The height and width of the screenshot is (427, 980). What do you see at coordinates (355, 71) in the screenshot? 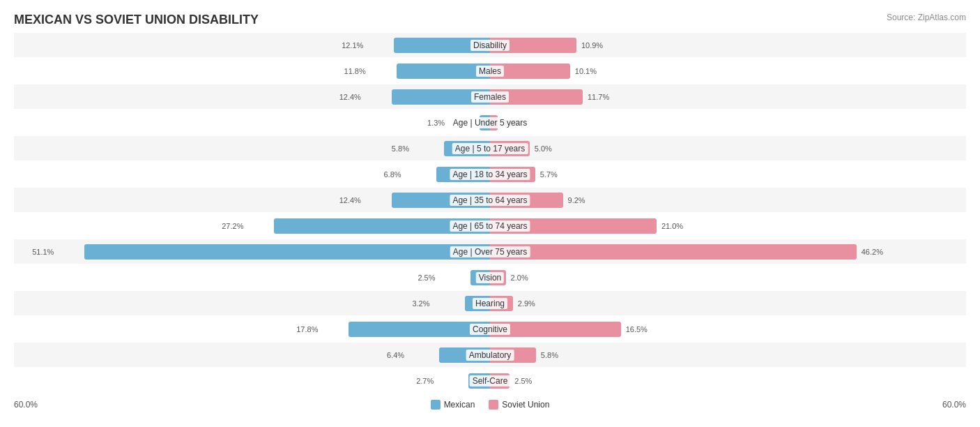
I see `value-left: 11.8%` at bounding box center [355, 71].